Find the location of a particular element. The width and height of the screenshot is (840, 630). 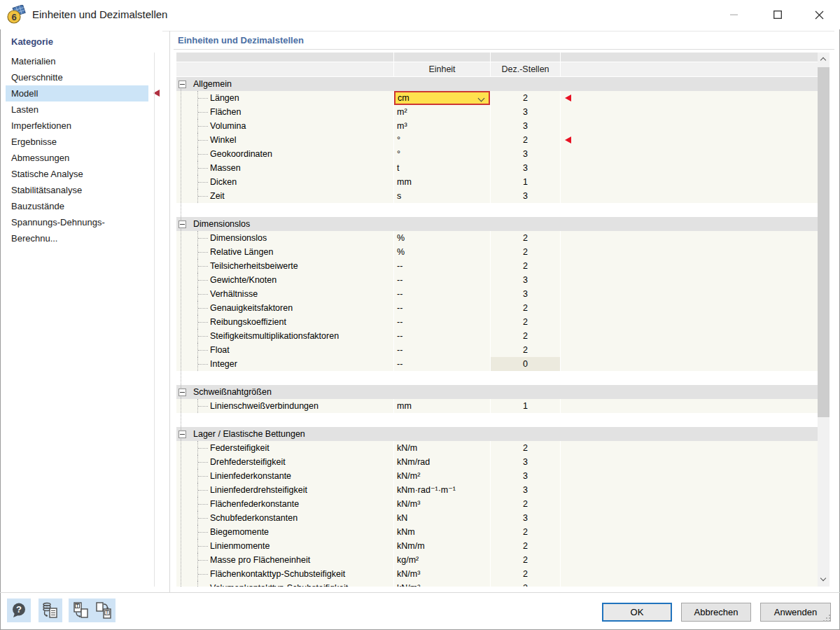

help-button: ? is located at coordinates (19, 610).